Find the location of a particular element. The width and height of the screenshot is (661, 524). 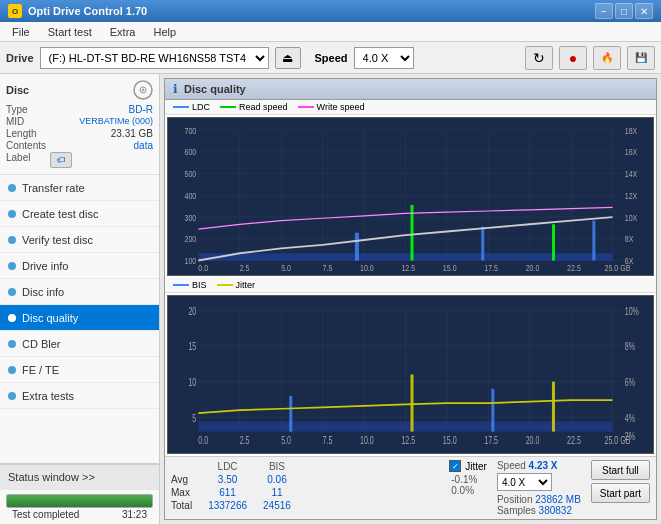

menu-start-test: Start test is located at coordinates (70, 32).